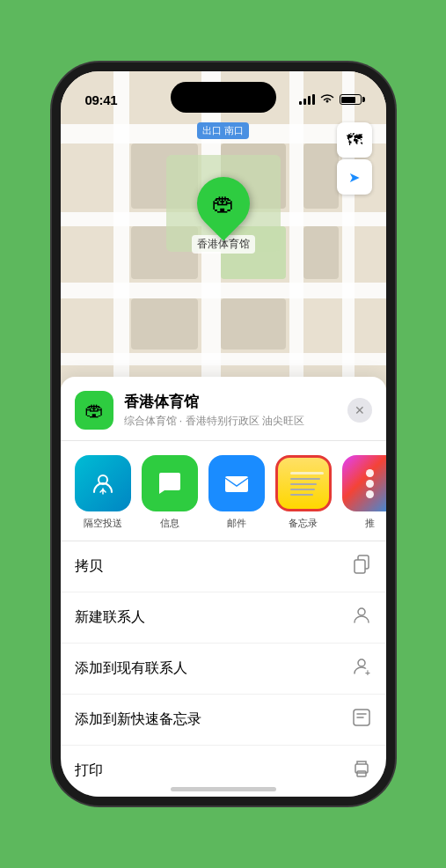 Image resolution: width=446 pixels, height=868 pixels. Describe the element at coordinates (362, 720) in the screenshot. I see `add-notes-icon` at that location.